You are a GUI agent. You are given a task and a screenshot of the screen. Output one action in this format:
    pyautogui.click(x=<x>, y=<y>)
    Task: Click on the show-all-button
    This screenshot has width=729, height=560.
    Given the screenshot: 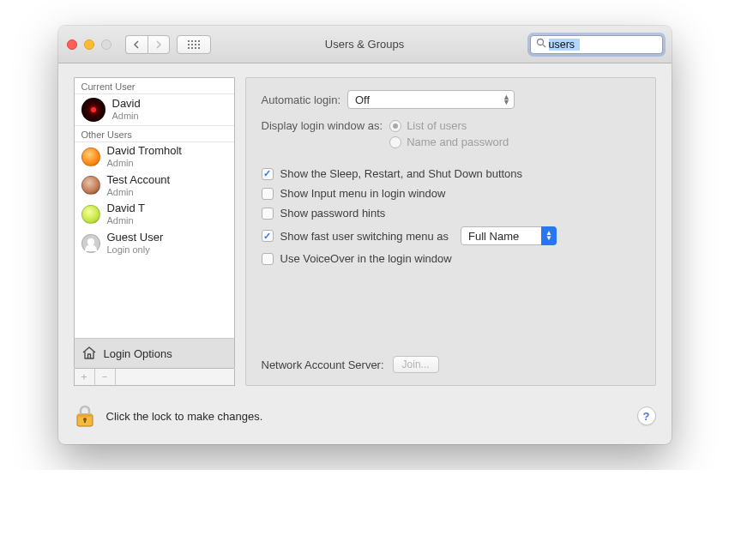 What is the action you would take?
    pyautogui.click(x=194, y=45)
    